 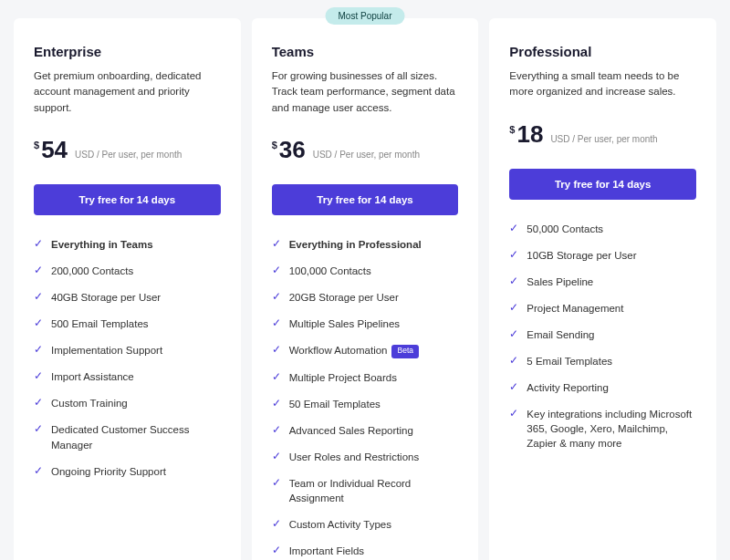 I want to click on feature-text: Project Management, so click(x=575, y=308).